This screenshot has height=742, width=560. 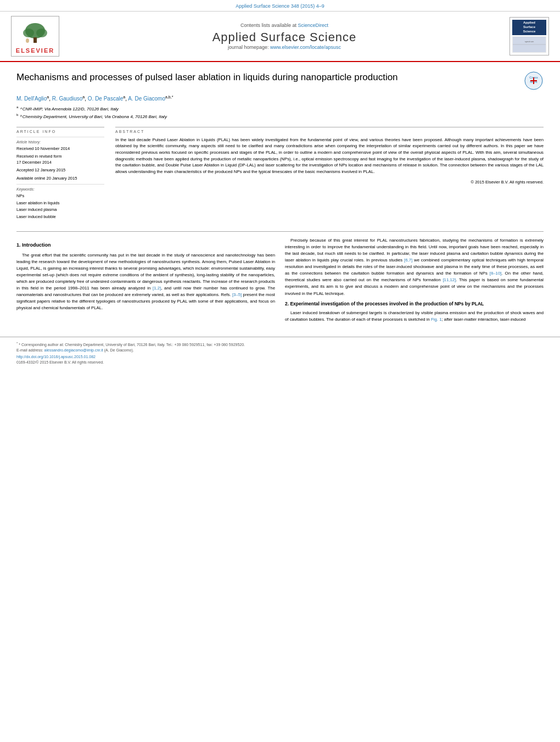 What do you see at coordinates (414, 316) in the screenshot?
I see `section2-para1: Laser induced breakdown of submerged tar…` at bounding box center [414, 316].